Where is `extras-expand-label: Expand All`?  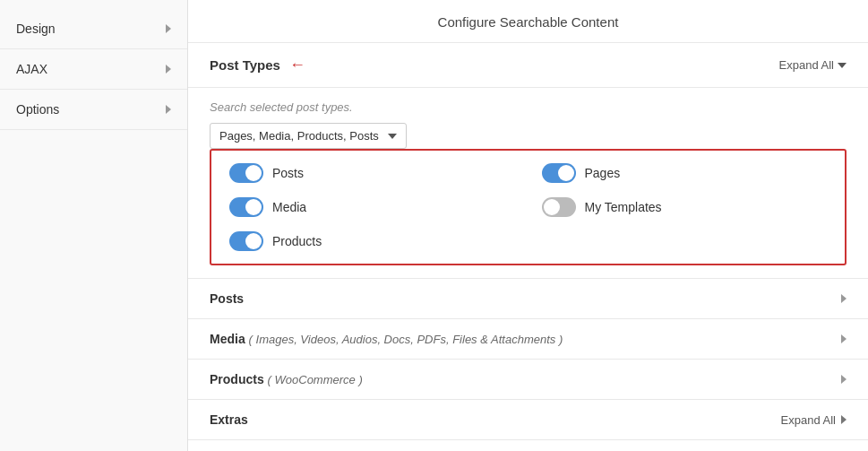
extras-expand-label: Expand All is located at coordinates (808, 420).